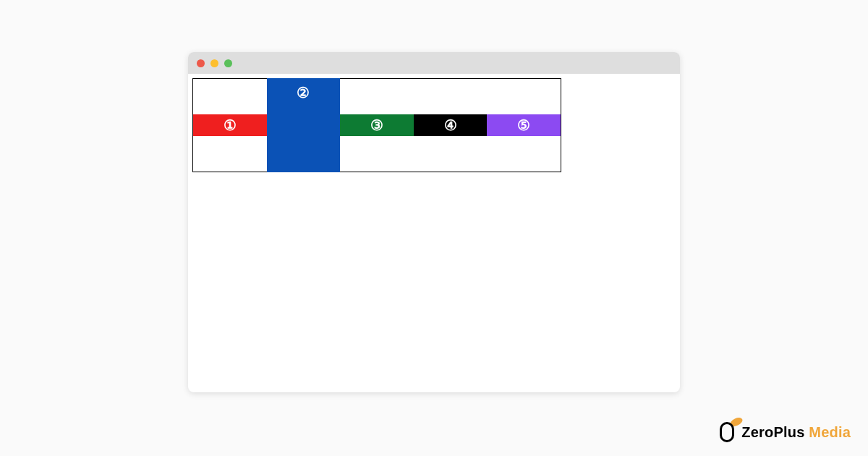 The width and height of the screenshot is (868, 456). What do you see at coordinates (728, 432) in the screenshot?
I see `logo-icon` at bounding box center [728, 432].